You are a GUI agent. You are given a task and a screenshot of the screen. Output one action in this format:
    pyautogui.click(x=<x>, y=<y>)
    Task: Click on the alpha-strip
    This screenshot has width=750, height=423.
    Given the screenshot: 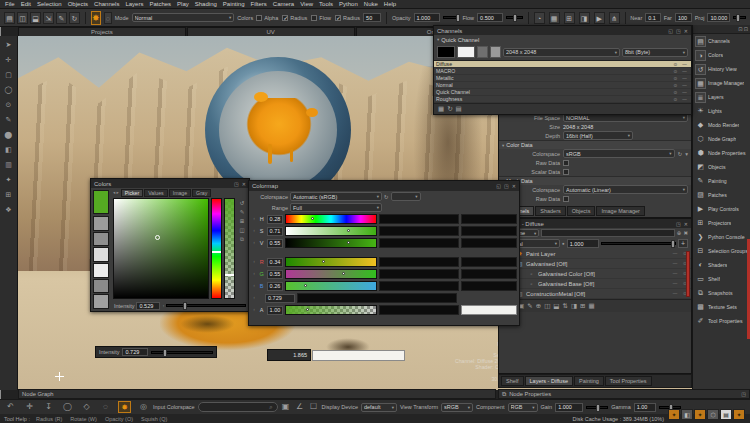 What is the action you would take?
    pyautogui.click(x=230, y=248)
    